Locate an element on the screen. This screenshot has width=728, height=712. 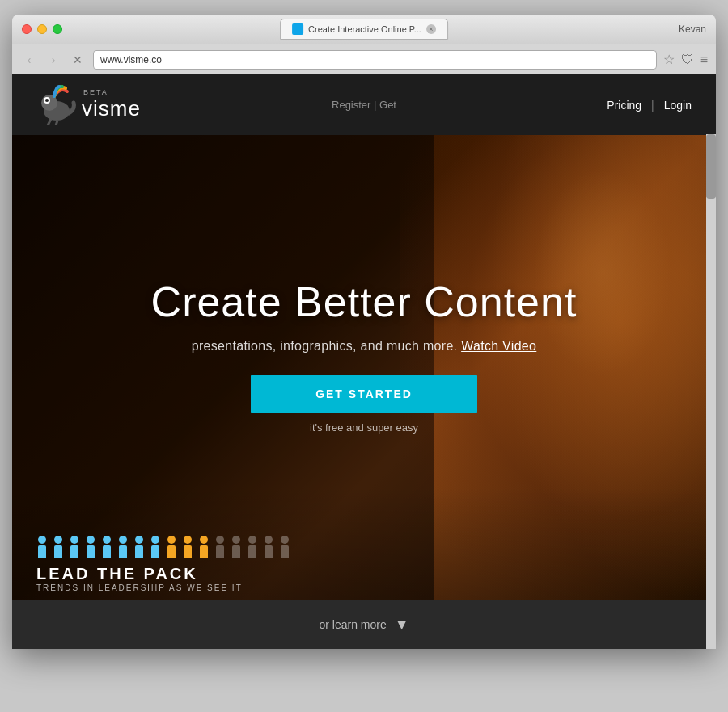
traffic-lights is located at coordinates (42, 29).